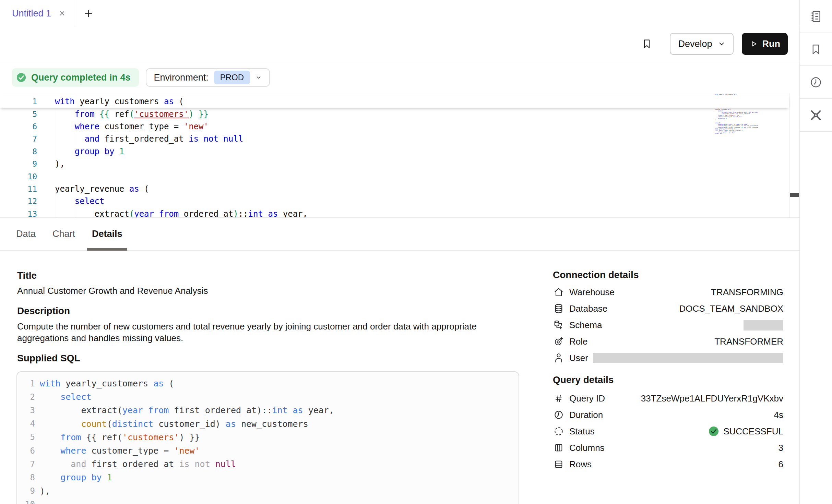 The image size is (832, 504). Describe the element at coordinates (271, 410) in the screenshot. I see `sql-line-3: 3extract(year from first_ordered_at)::in…` at that location.